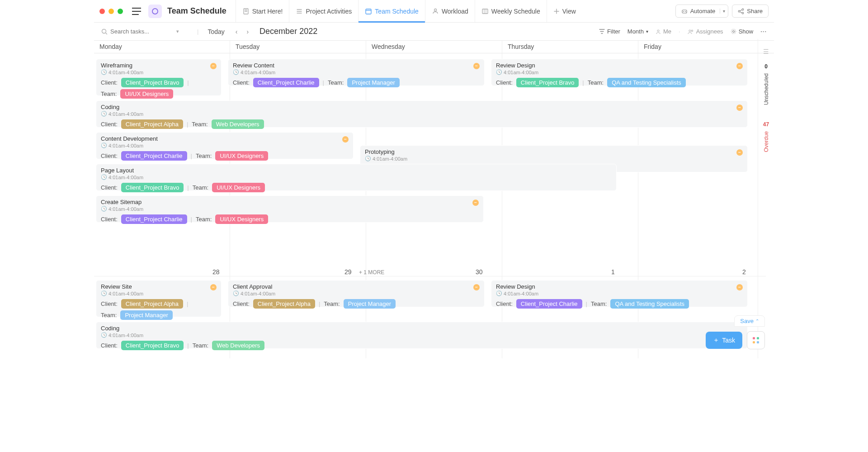 The height and width of the screenshot is (452, 868). What do you see at coordinates (216, 272) in the screenshot?
I see `date-28: 28` at bounding box center [216, 272].